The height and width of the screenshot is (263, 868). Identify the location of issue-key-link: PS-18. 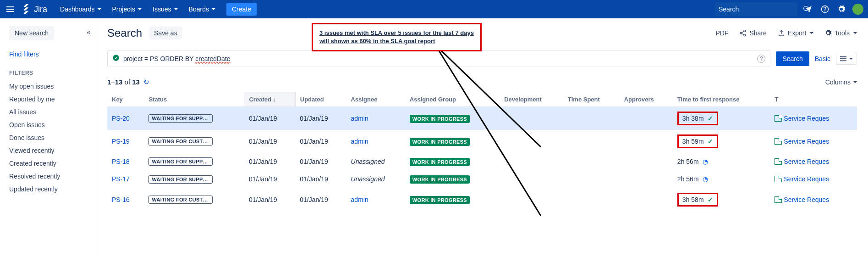
(121, 162).